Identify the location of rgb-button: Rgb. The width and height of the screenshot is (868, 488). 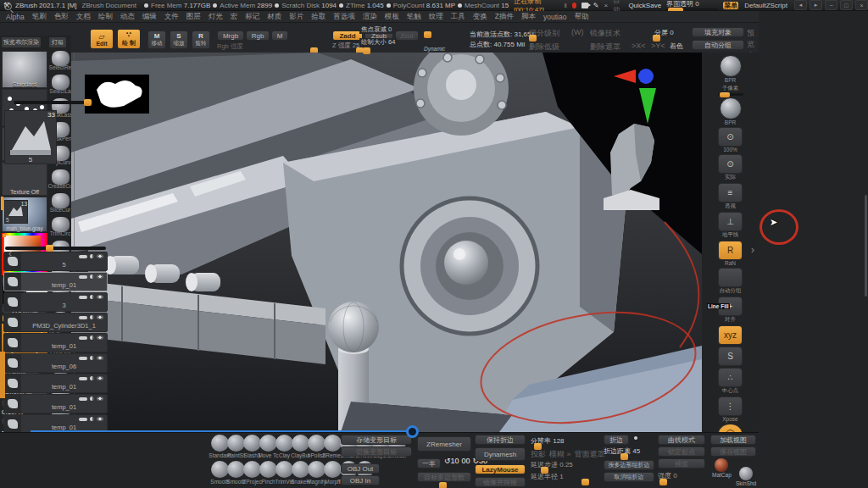
(258, 36).